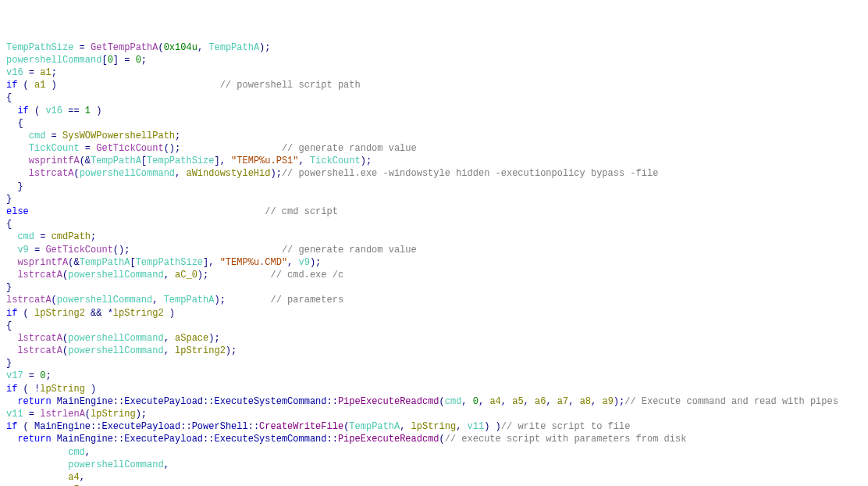 This screenshot has width=868, height=486. What do you see at coordinates (304, 263) in the screenshot?
I see `code-token: v9` at bounding box center [304, 263].